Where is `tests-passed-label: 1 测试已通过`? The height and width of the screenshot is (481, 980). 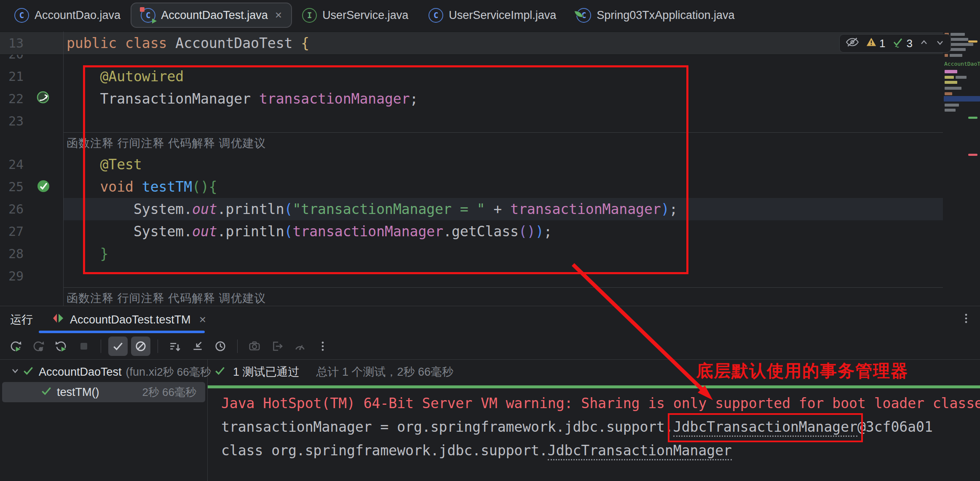
tests-passed-label: 1 测试已通过 is located at coordinates (266, 372).